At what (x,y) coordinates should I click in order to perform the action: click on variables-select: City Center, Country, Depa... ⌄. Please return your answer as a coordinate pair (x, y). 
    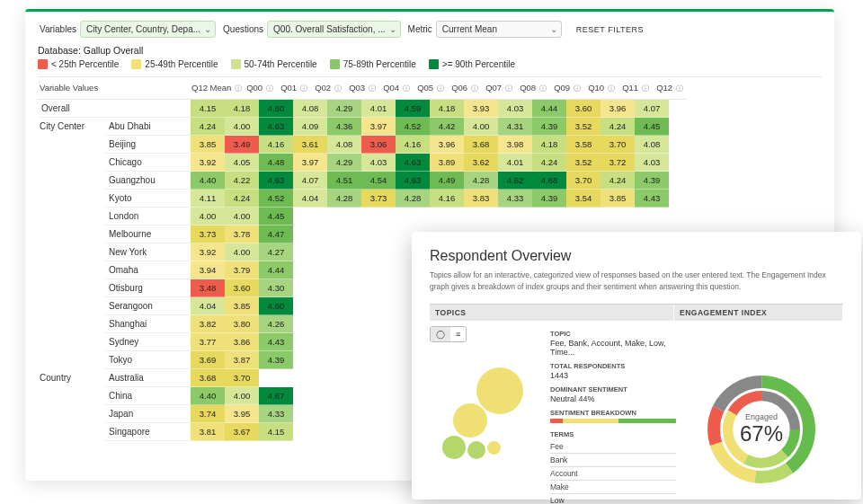
    Looking at the image, I should click on (147, 29).